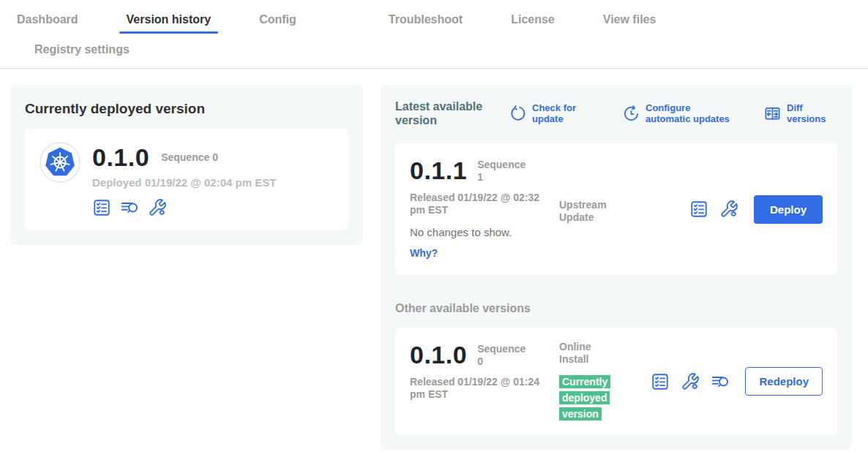  I want to click on latest-release-controls: Deploy, so click(756, 209).